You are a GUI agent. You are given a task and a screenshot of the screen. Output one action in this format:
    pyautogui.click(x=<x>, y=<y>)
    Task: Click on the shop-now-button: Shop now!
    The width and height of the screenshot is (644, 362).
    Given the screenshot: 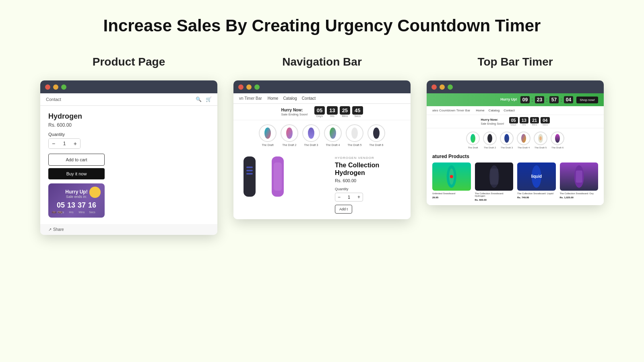 What is the action you would take?
    pyautogui.click(x=587, y=100)
    